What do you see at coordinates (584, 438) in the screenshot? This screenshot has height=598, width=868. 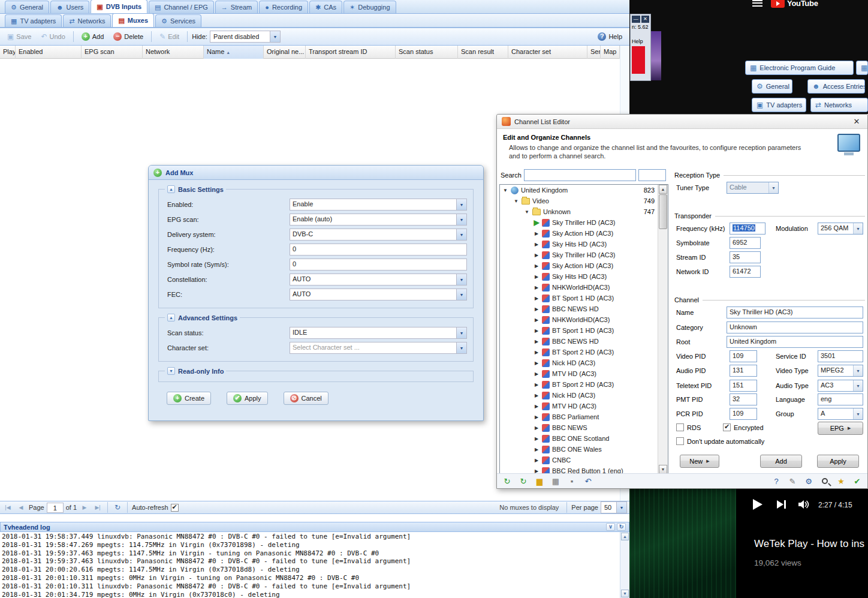 I see `channel-tree-item: ▶ BBC ONE Scotland` at bounding box center [584, 438].